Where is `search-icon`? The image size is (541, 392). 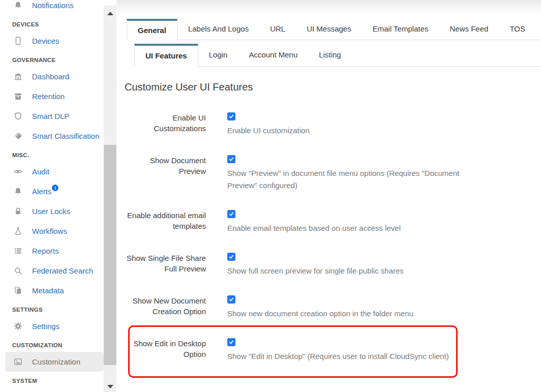 search-icon is located at coordinates (18, 270).